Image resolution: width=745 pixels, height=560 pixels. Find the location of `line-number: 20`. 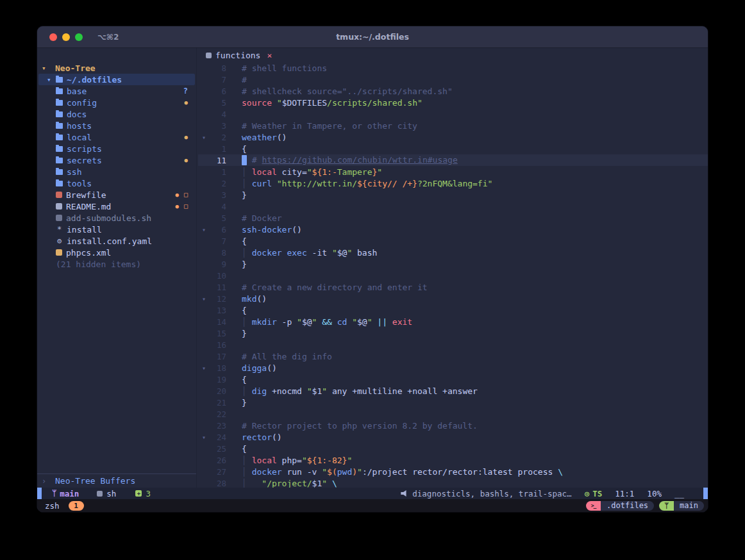

line-number: 20 is located at coordinates (217, 391).